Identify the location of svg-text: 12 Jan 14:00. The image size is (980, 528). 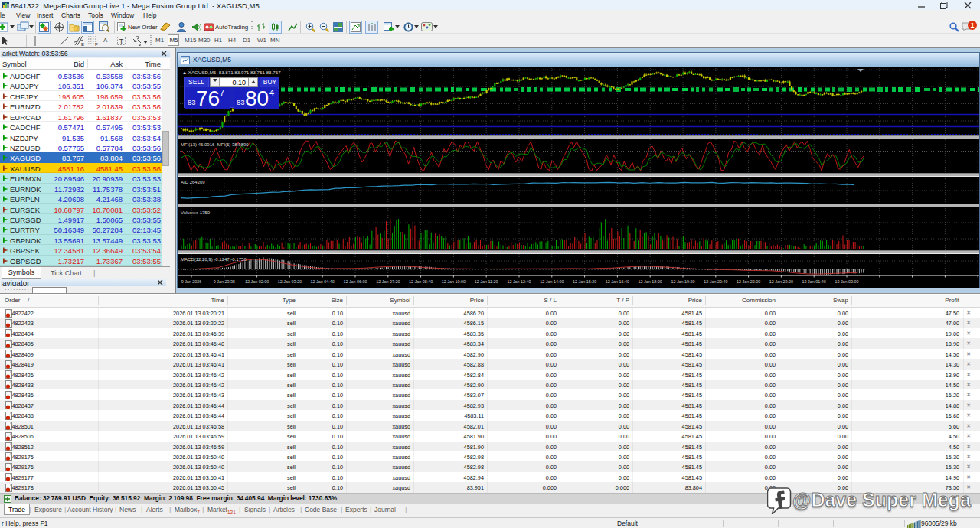
(551, 282).